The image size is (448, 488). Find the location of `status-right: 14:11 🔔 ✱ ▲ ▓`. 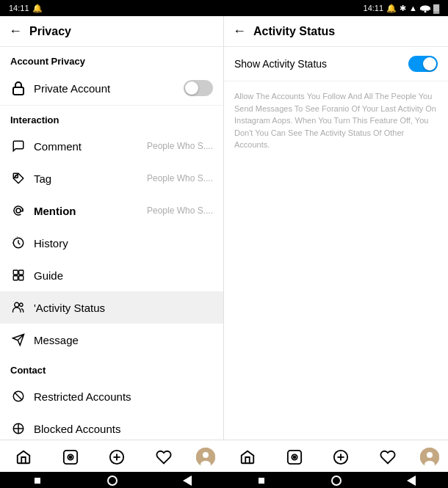

status-right: 14:11 🔔 ✱ ▲ ▓ is located at coordinates (401, 9).